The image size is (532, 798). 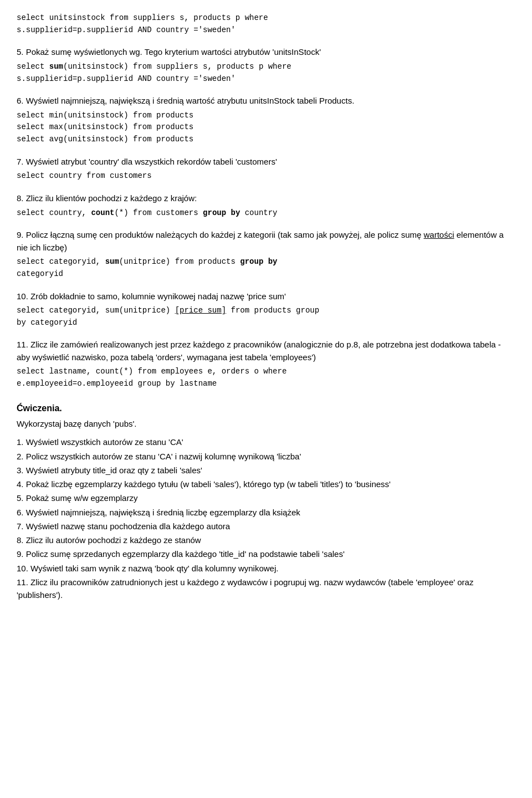 What do you see at coordinates (266, 206) in the screenshot?
I see `section-8: 8. Zlicz ilu klientów pochodzi z każdego…` at bounding box center [266, 206].